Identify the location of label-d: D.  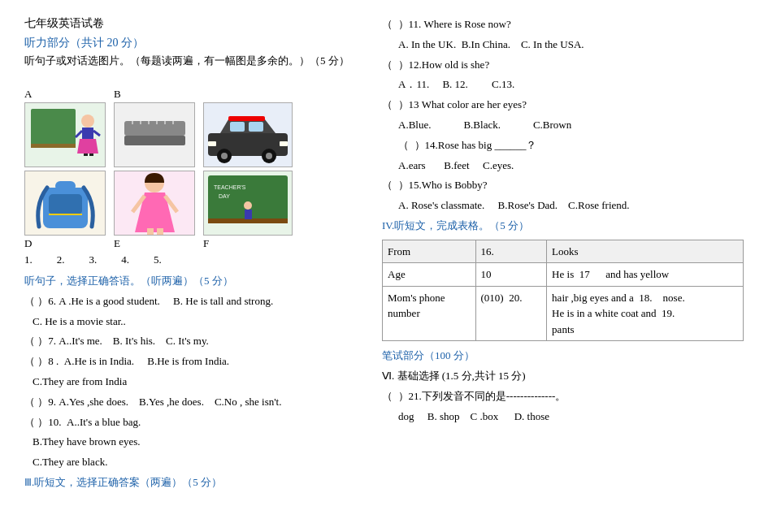
(28, 244).